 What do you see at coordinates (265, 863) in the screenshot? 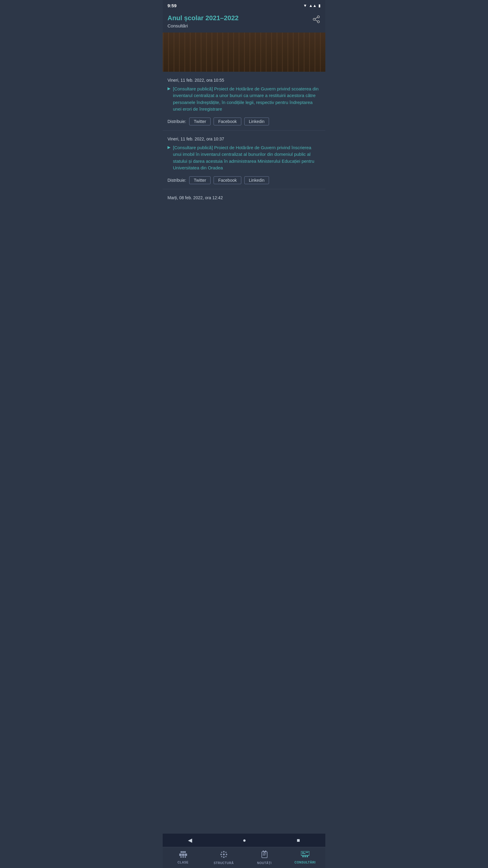
I see `noutati-label: NOUTĂȚI` at bounding box center [265, 863].